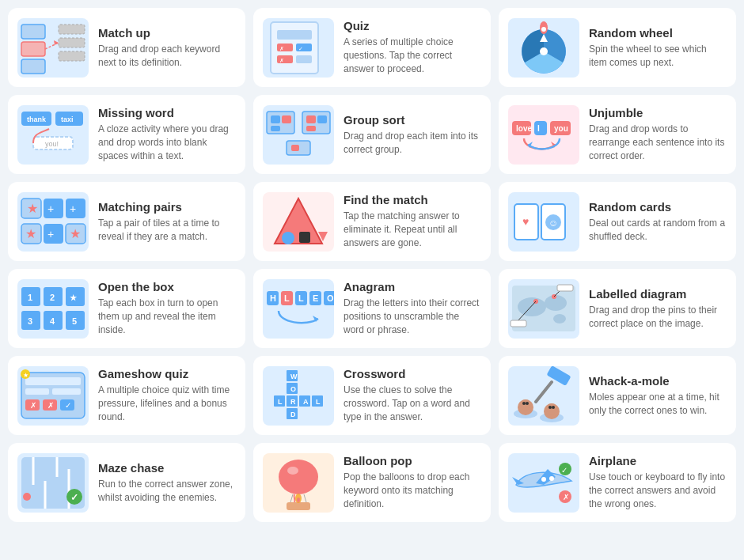 The image size is (744, 560). What do you see at coordinates (412, 25) in the screenshot?
I see `title-quiz: Quiz` at bounding box center [412, 25].